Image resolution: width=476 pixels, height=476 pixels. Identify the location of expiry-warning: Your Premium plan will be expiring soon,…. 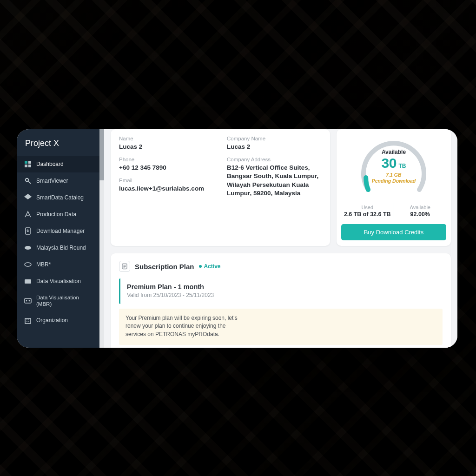
(281, 327).